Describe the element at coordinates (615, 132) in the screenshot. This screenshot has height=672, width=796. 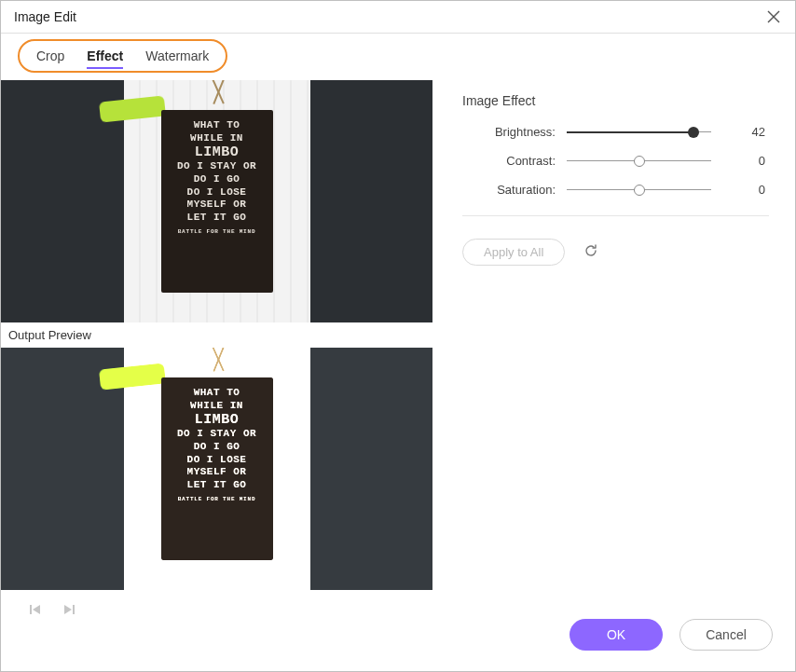
I see `brightness-row: Brightness: 42` at that location.